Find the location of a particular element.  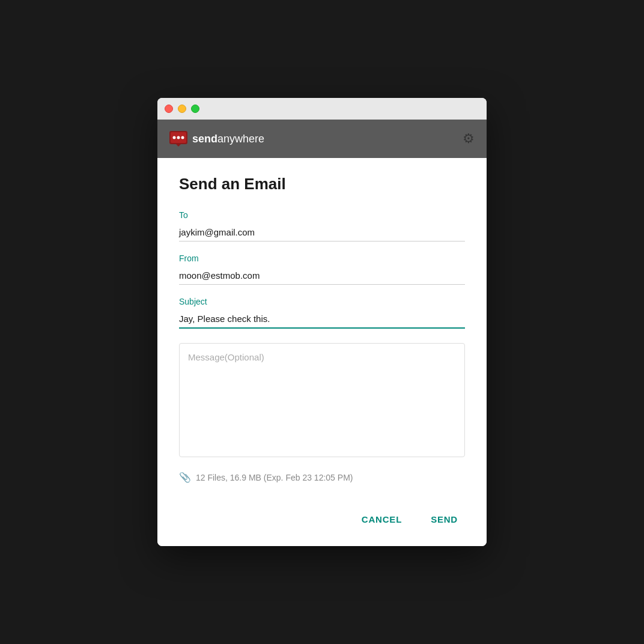

logo-icon is located at coordinates (178, 139).